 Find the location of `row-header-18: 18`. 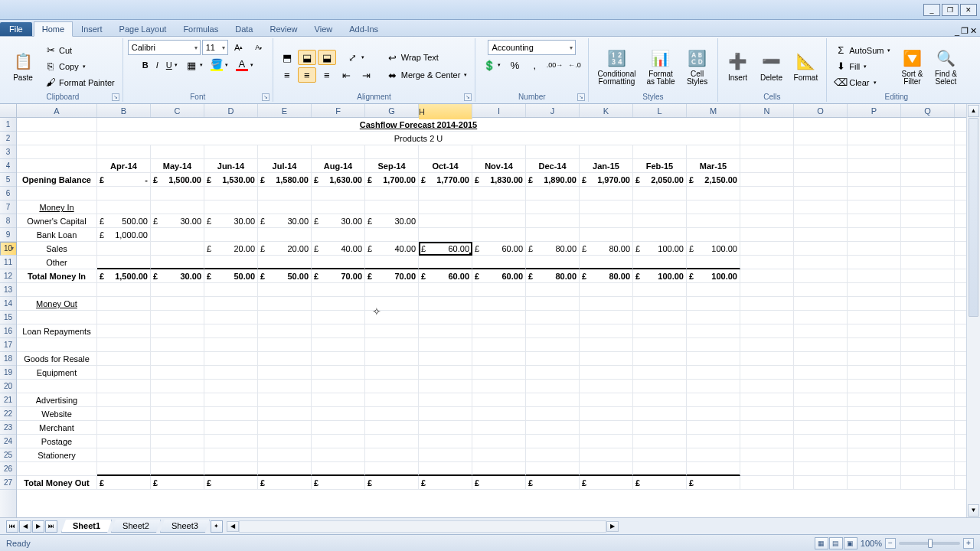

row-header-18: 18 is located at coordinates (8, 359).